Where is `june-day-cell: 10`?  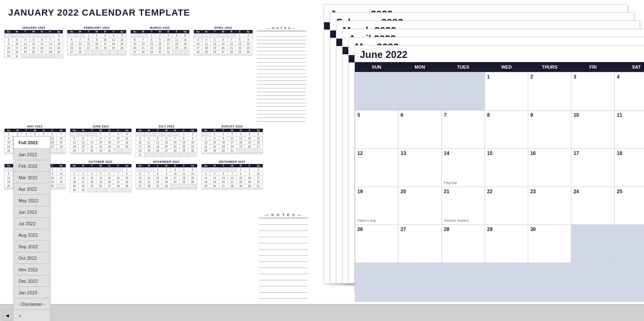
june-day-cell: 10 is located at coordinates (593, 130).